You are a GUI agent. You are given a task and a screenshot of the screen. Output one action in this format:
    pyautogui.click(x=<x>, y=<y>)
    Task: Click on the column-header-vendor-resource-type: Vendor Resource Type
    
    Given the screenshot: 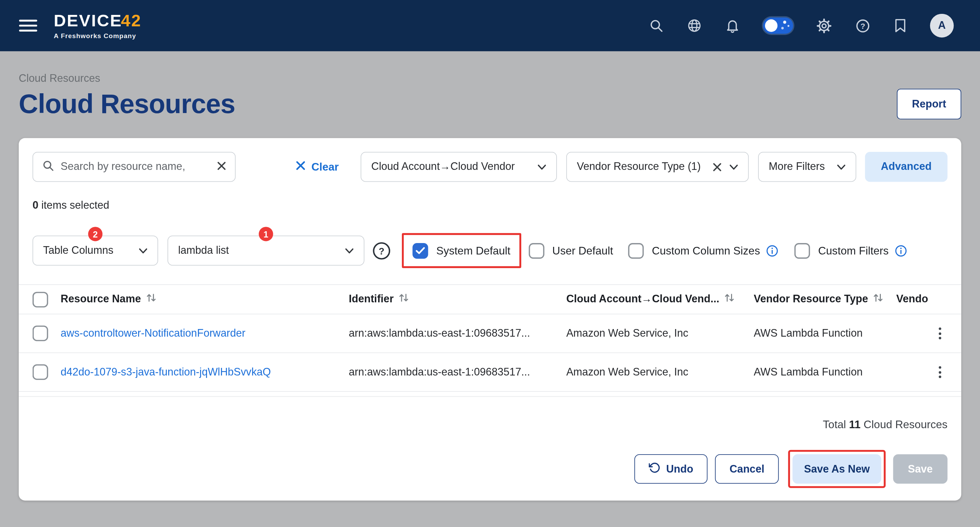 What is the action you would take?
    pyautogui.click(x=825, y=299)
    